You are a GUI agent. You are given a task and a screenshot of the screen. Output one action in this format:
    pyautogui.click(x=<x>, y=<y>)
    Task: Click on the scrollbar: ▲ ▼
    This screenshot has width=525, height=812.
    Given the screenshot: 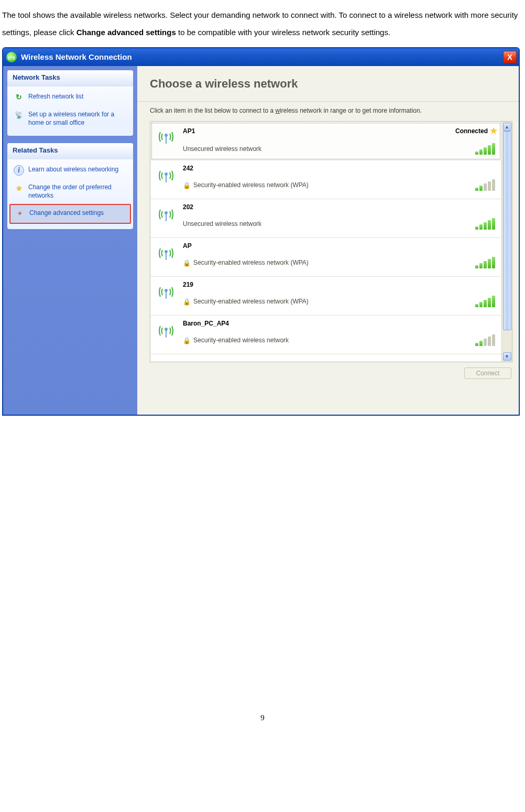 What is the action you would take?
    pyautogui.click(x=507, y=242)
    